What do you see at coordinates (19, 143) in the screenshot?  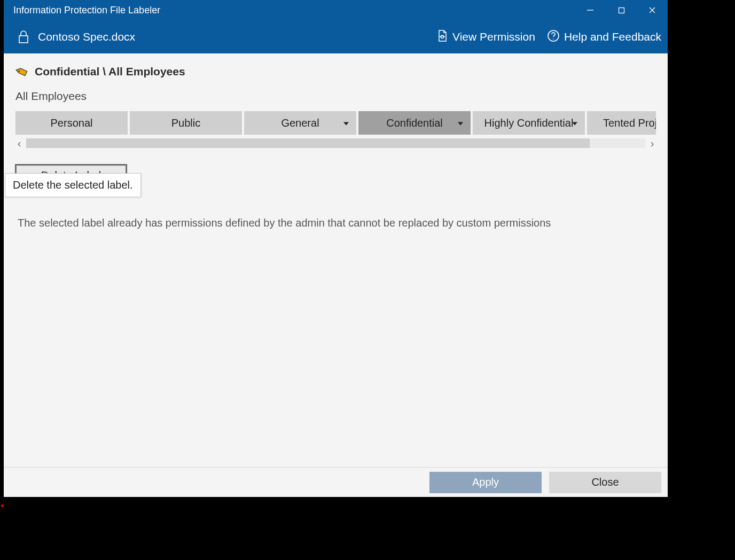 I see `scroll-left-arrow: ‹` at bounding box center [19, 143].